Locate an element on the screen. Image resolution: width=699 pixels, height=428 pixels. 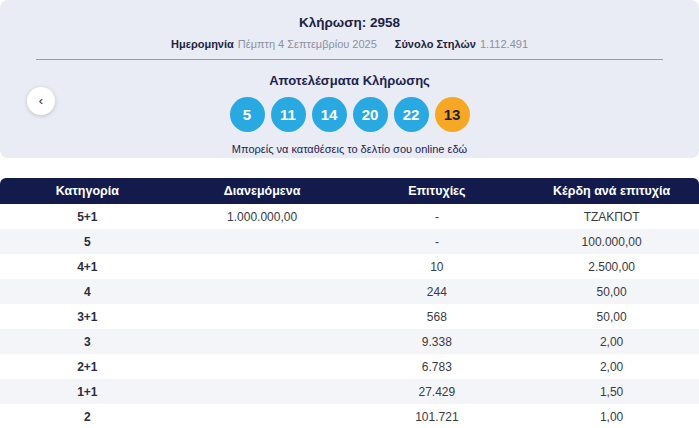
cell-distributed: 1.000.000,00 is located at coordinates (262, 217).